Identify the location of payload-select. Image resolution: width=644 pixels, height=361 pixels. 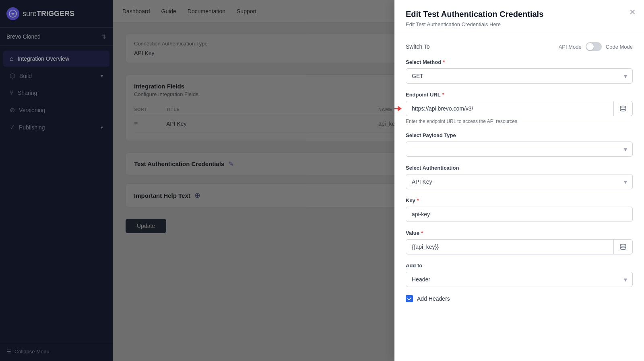
(519, 149).